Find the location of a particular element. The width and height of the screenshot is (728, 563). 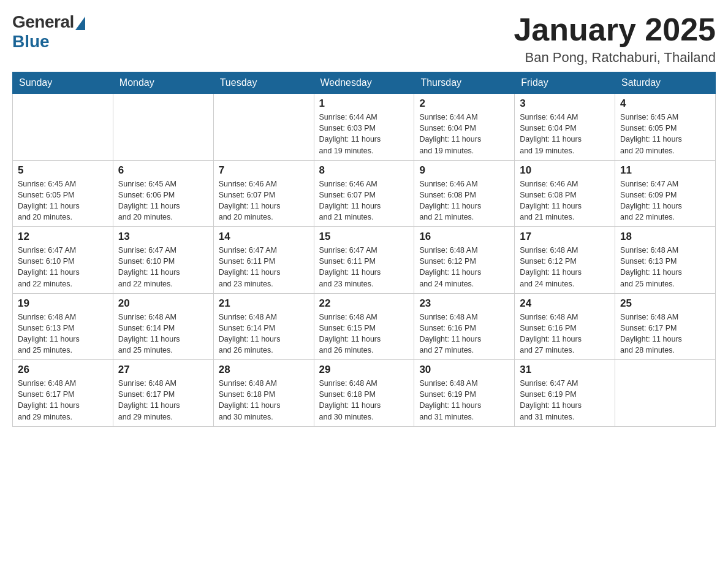

calendar-day-cell: 19Sunrise: 6:48 AM Sunset: 6:13 PM Dayli… is located at coordinates (63, 326).